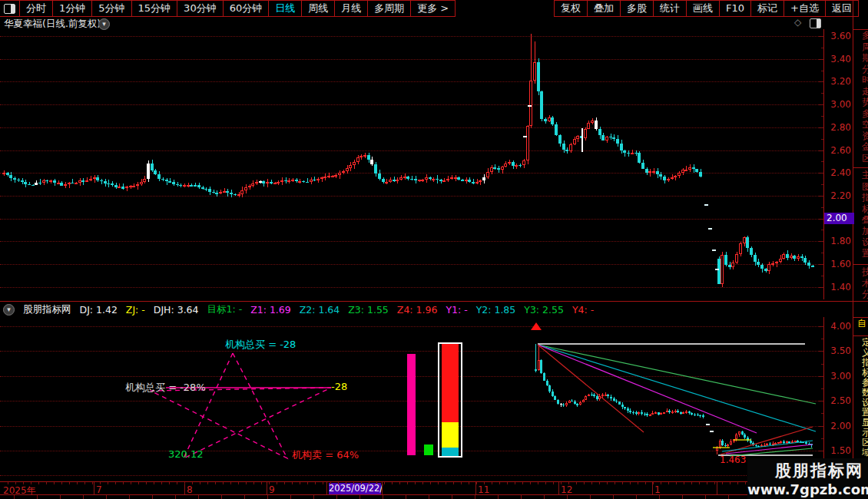 This screenshot has height=499, width=868. What do you see at coordinates (838, 326) in the screenshot?
I see `y-axis-label: 4.00` at bounding box center [838, 326].